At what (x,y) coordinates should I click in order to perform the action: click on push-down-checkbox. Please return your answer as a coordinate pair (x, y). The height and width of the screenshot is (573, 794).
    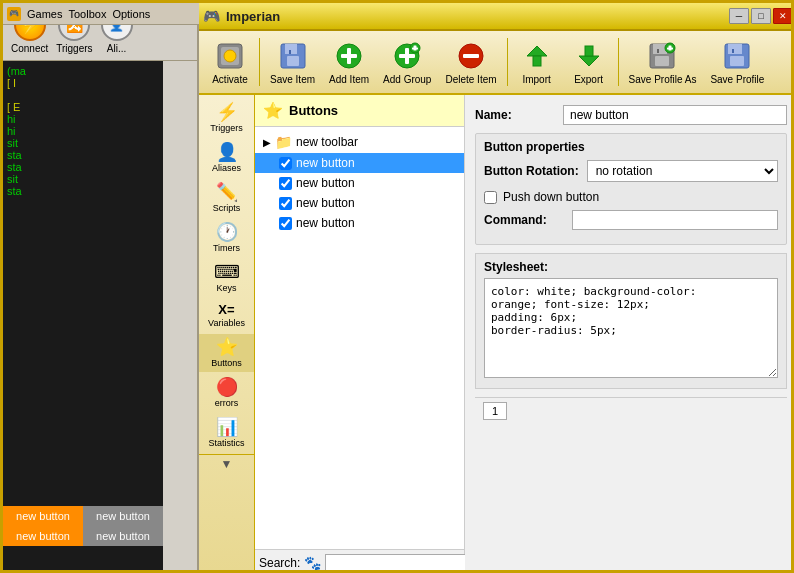
    Looking at the image, I should click on (490, 198).